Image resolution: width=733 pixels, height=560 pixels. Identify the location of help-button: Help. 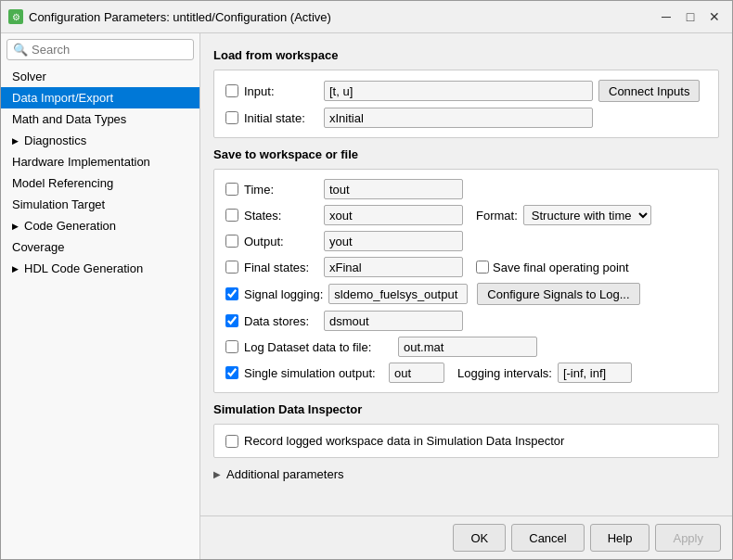
(620, 538).